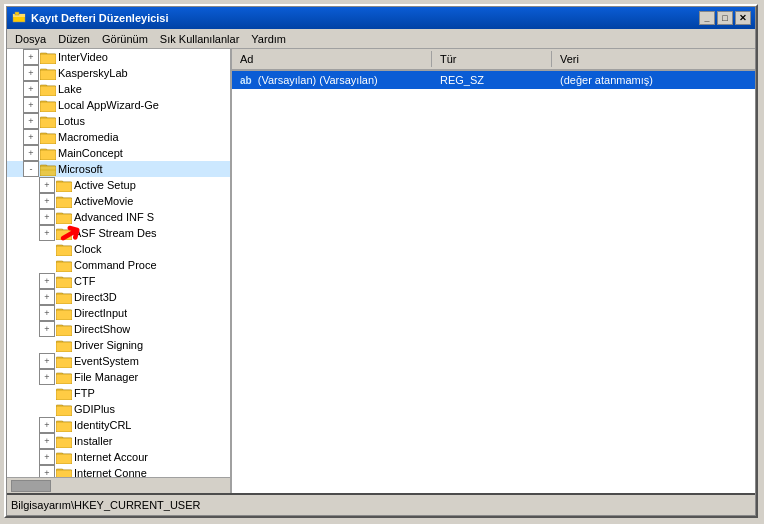 The width and height of the screenshot is (764, 524). I want to click on title-bar: Kayıt Defteri Düzenleyicisi _ □ ✕, so click(381, 18).